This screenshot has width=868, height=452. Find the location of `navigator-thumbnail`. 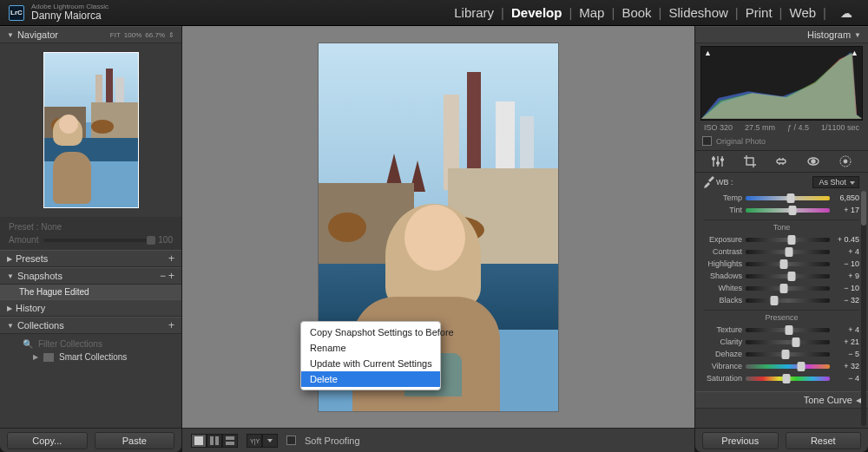

navigator-thumbnail is located at coordinates (91, 130).